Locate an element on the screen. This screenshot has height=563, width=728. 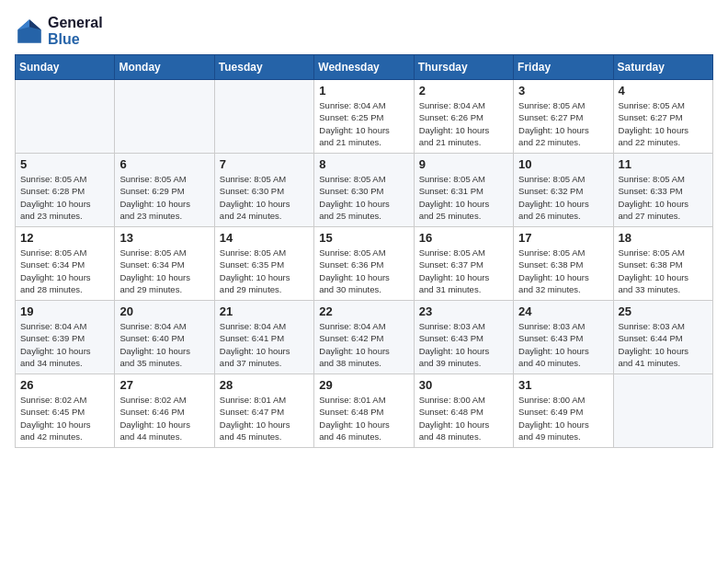
day-header-monday: Monday is located at coordinates (165, 68).